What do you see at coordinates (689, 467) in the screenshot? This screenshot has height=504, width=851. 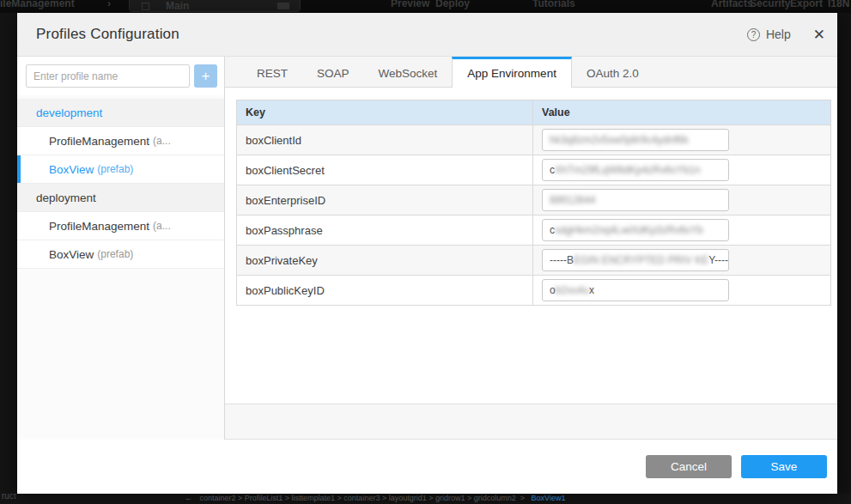 I see `cancel-button: Cancel` at bounding box center [689, 467].